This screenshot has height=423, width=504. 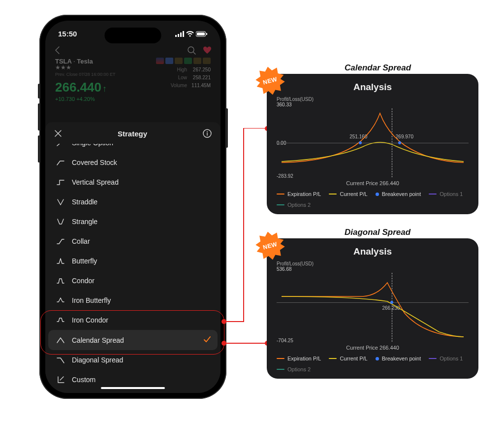 I want to click on y-max: 536.68, so click(x=373, y=269).